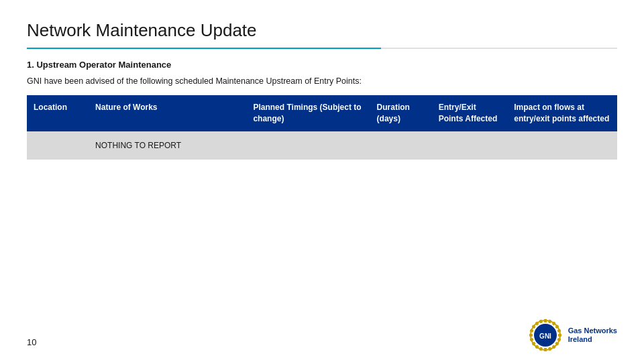 Image resolution: width=644 pixels, height=362 pixels. I want to click on col-header-entry: Entry/Exit Points Affected, so click(470, 113).